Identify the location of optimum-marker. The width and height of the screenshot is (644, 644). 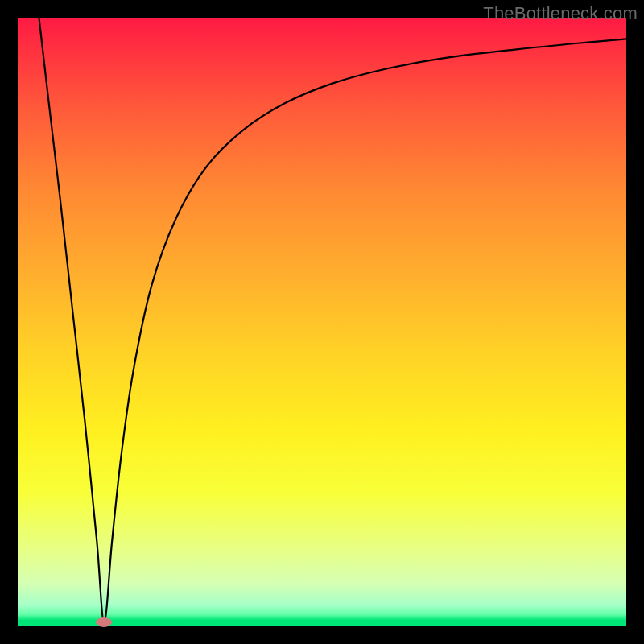
(104, 622).